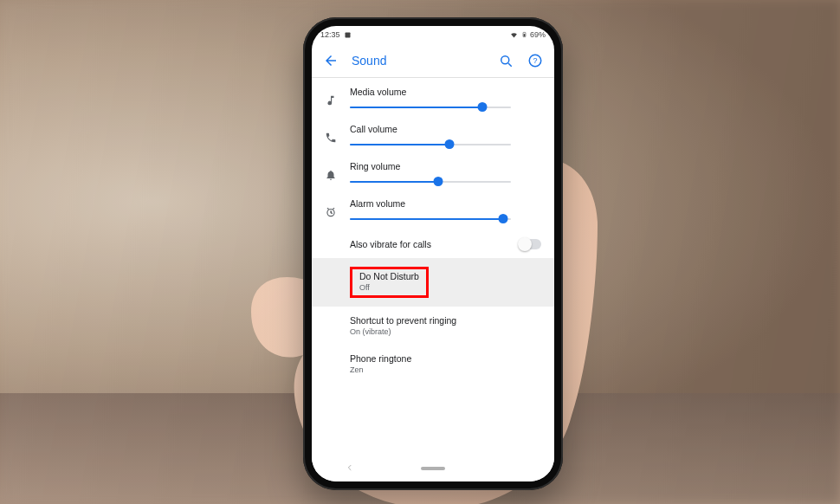 The width and height of the screenshot is (840, 504). Describe the element at coordinates (433, 364) in the screenshot. I see `phone-ringtone-row: Phone ringtone Zen` at that location.